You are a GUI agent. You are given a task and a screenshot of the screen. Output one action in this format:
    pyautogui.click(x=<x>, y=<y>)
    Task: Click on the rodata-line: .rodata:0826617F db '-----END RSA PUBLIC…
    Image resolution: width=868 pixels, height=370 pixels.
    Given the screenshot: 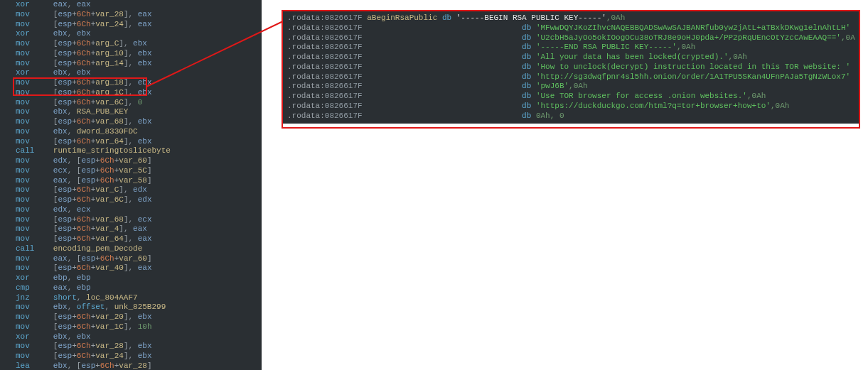 What is the action you would take?
    pyautogui.click(x=571, y=48)
    